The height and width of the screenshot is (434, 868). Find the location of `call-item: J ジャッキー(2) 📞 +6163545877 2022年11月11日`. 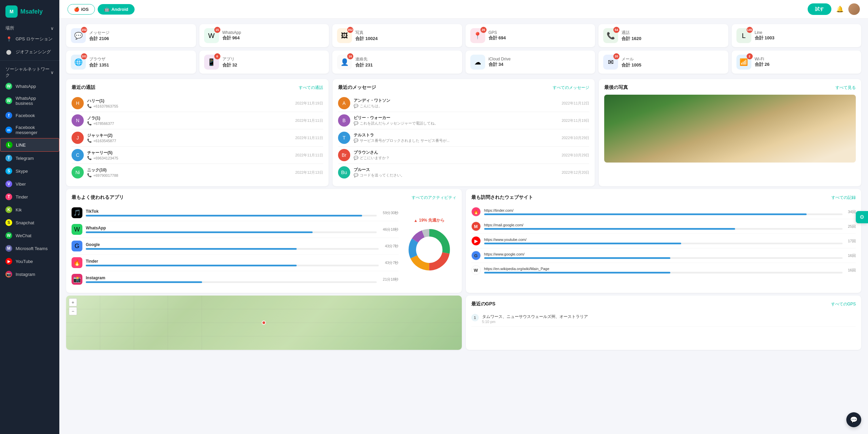

call-item: J ジャッキー(2) 📞 +6163545877 2022年11月11日 is located at coordinates (197, 138).